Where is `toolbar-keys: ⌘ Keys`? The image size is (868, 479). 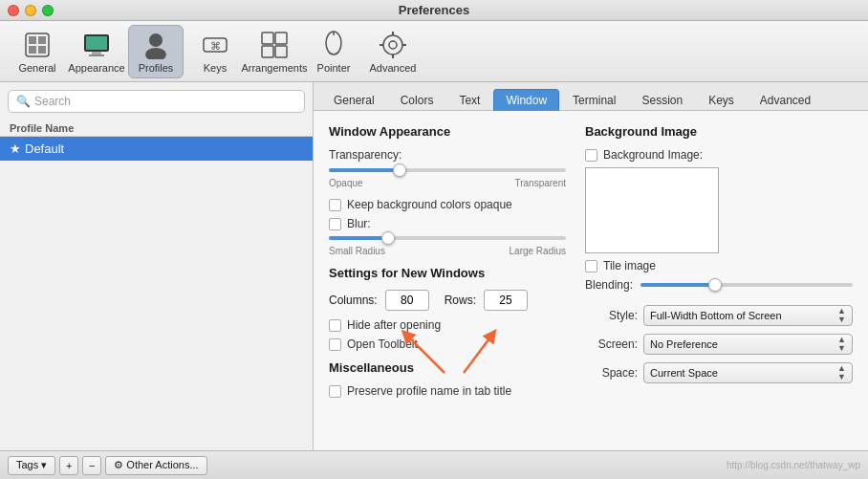
toolbar-keys: ⌘ Keys is located at coordinates (215, 52).